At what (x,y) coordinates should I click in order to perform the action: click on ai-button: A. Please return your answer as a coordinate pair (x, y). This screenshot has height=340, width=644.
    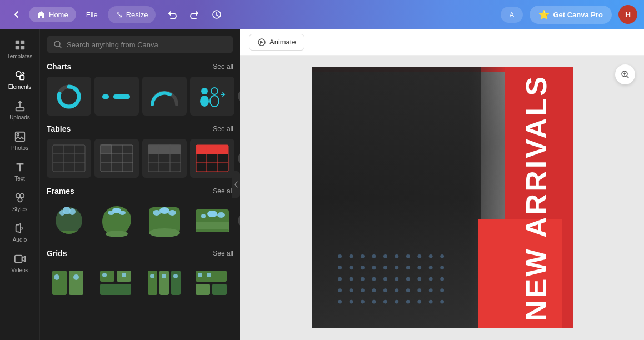
    Looking at the image, I should click on (512, 14).